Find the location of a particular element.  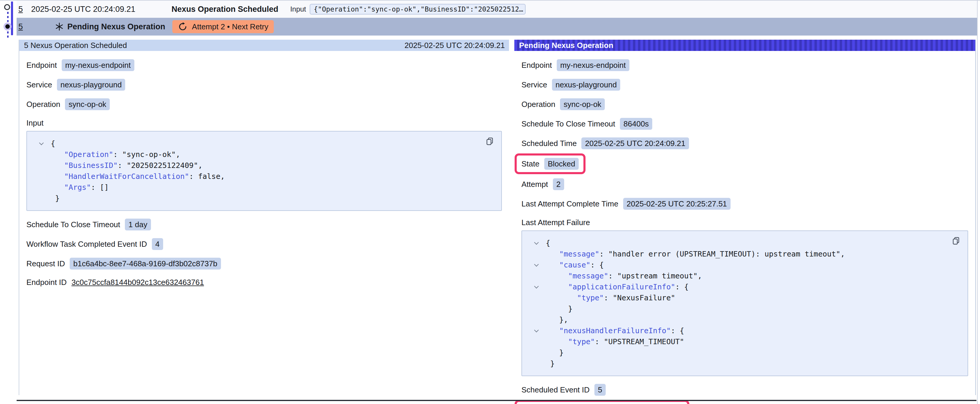

selected-event-bar is located at coordinates (12, 18).